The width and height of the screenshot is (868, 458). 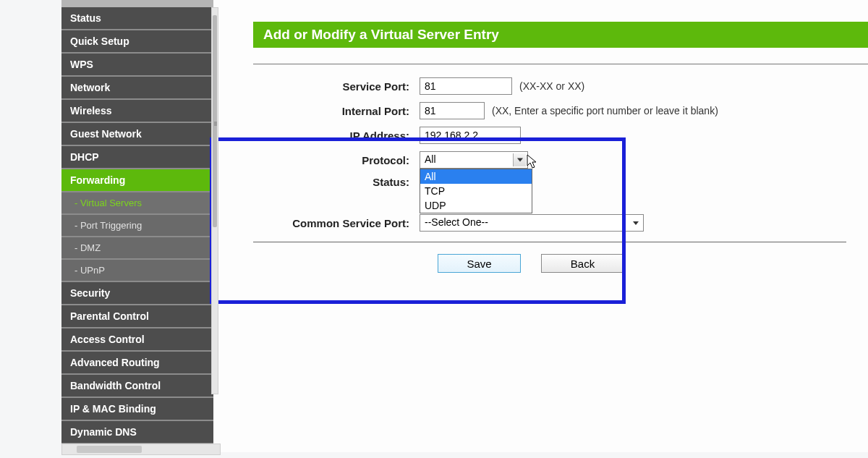 What do you see at coordinates (137, 317) in the screenshot?
I see `sidebar-item-parental-control: Parental Control` at bounding box center [137, 317].